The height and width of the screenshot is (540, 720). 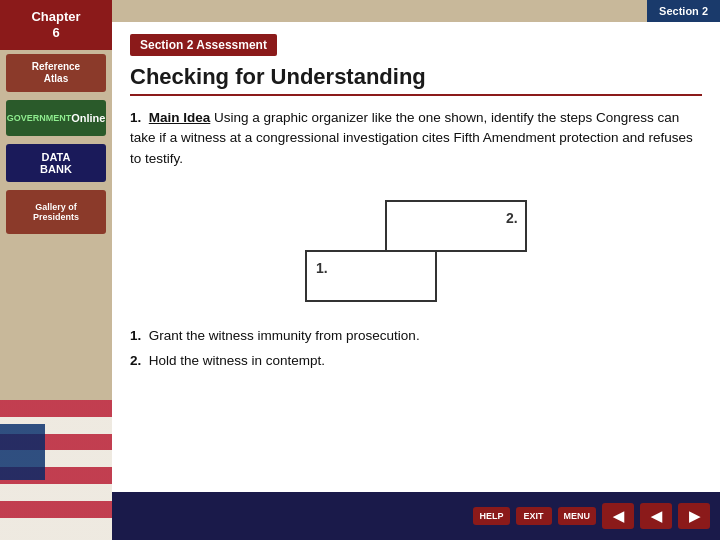 What do you see at coordinates (416, 246) in the screenshot?
I see `organizer-svg: 1. 2.` at bounding box center [416, 246].